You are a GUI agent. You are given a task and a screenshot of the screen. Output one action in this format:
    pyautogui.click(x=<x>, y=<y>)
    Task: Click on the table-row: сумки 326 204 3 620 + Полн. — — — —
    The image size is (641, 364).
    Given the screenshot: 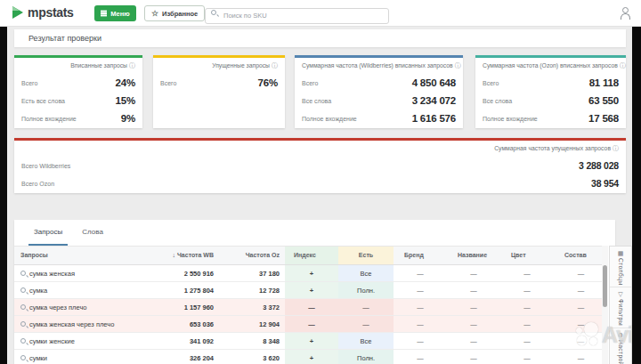 What is the action you would take?
    pyautogui.click(x=312, y=357)
    